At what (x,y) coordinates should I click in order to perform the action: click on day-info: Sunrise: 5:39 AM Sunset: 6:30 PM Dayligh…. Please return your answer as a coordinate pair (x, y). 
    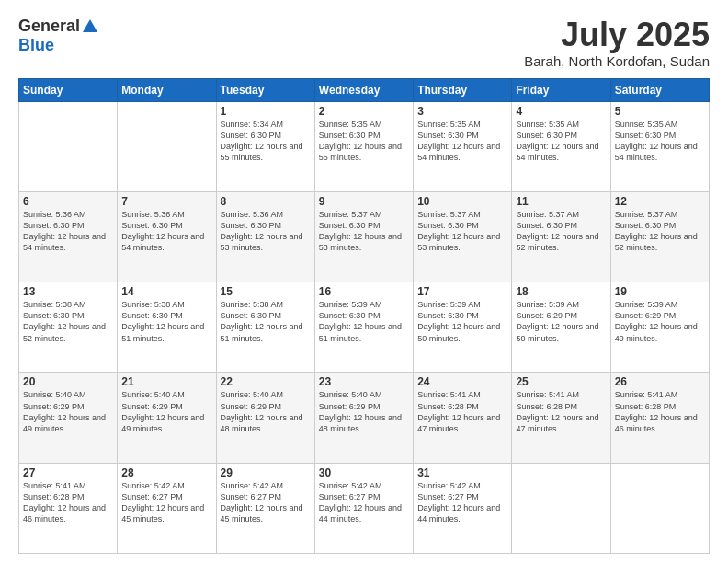
    Looking at the image, I should click on (462, 322).